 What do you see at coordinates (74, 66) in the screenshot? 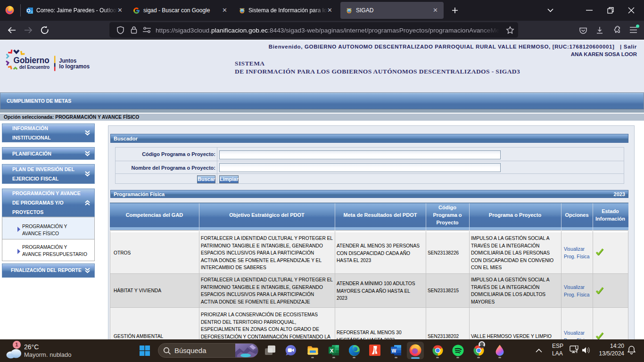
I see `svg-text: lo logramos` at bounding box center [74, 66].